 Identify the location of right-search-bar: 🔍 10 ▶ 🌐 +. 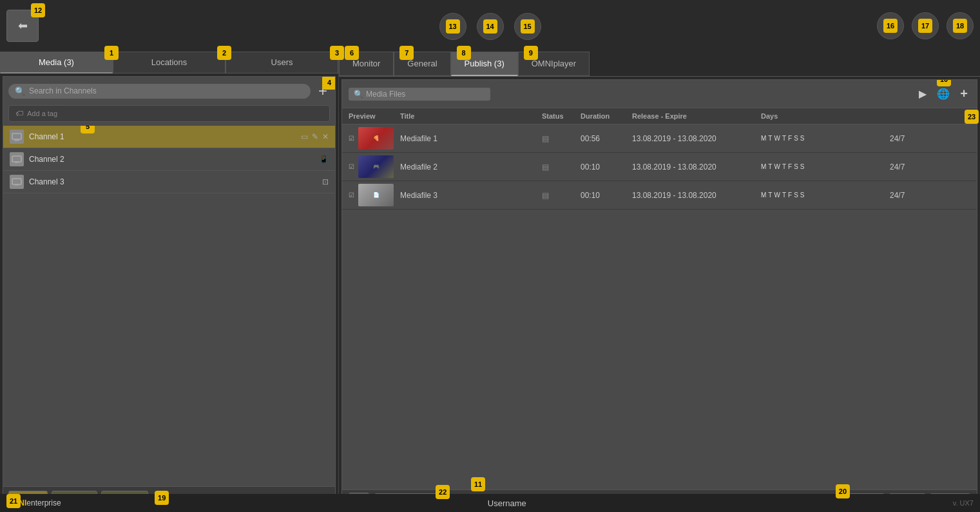
(660, 94).